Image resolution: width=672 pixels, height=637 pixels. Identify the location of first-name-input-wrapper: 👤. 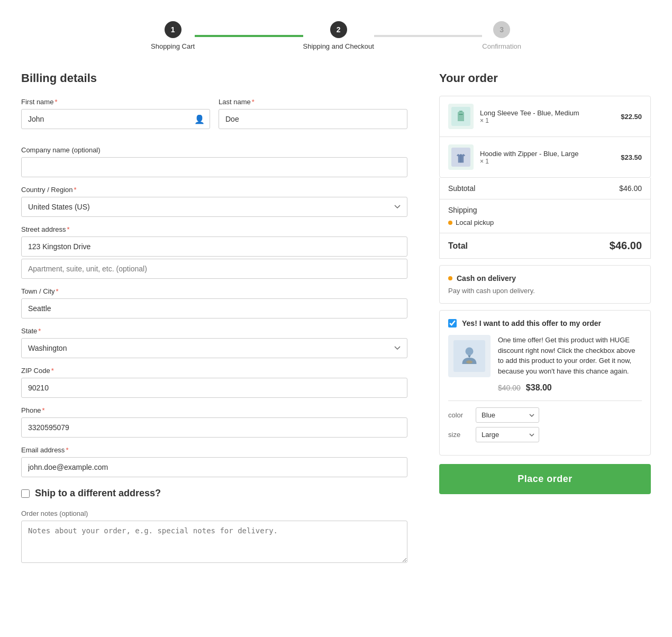
(115, 119).